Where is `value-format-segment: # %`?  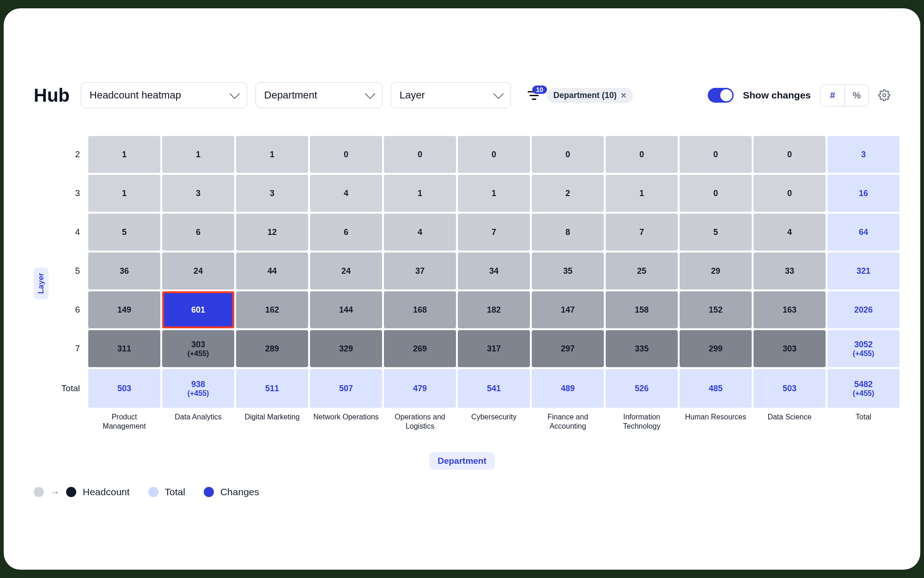 value-format-segment: # % is located at coordinates (845, 95).